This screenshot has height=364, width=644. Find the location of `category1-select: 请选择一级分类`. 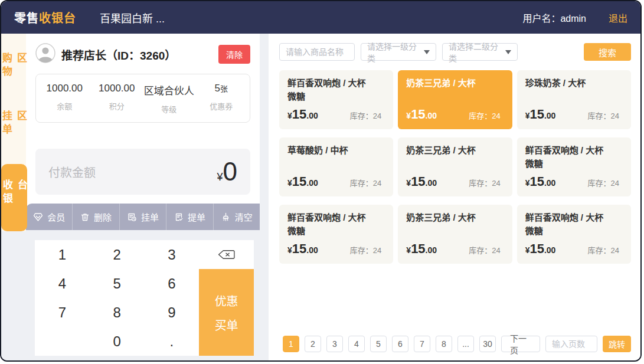

category1-select: 请选择一级分类 is located at coordinates (398, 52).